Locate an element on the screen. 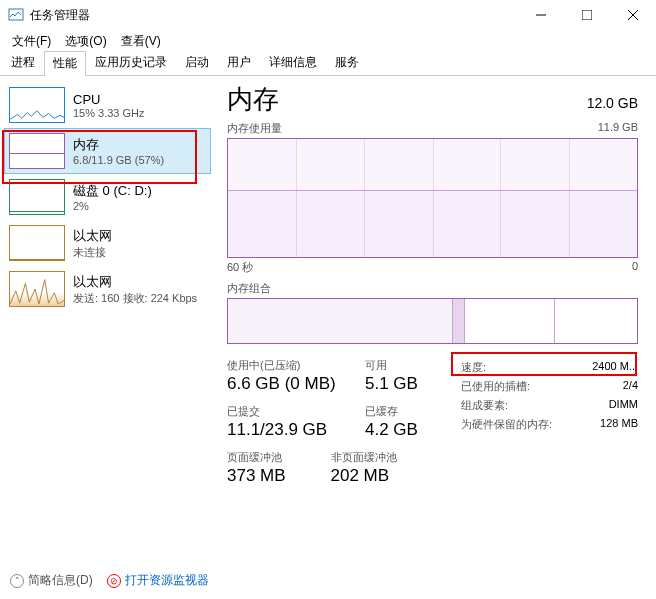  paged-value: 373 MB is located at coordinates (279, 476).